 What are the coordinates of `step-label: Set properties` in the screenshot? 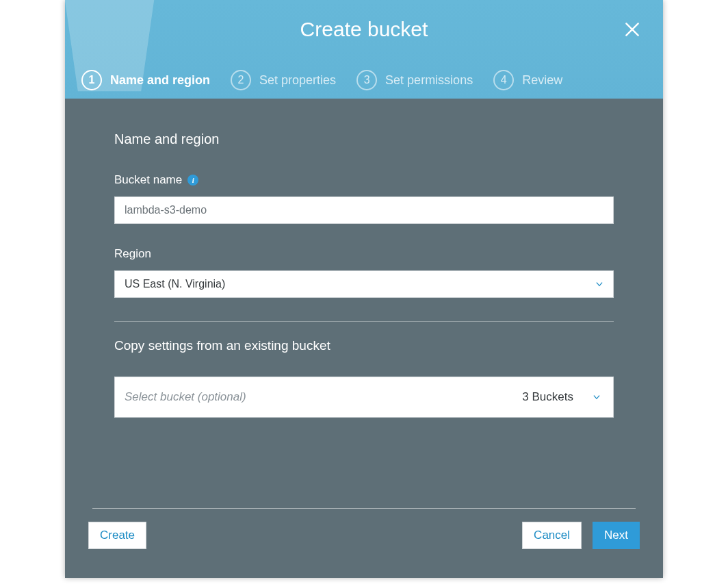 It's located at (298, 81).